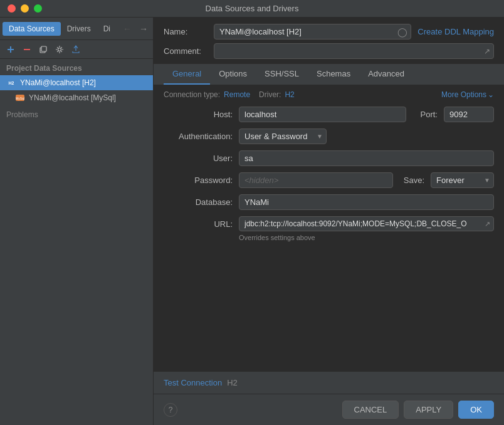 The height and width of the screenshot is (425, 504). I want to click on name-row: Name: ◯ Create DDL Mapping, so click(328, 30).